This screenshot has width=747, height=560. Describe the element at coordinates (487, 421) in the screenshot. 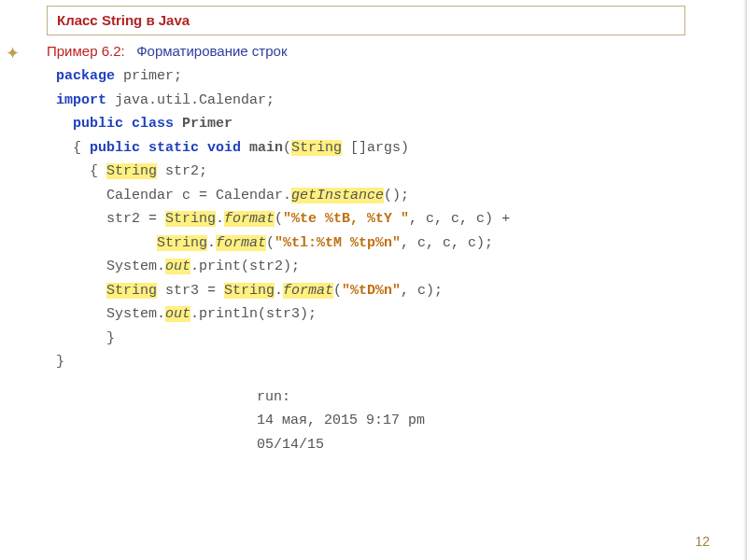

I see `output-line: 14 мая, 2015 9:17 pm` at that location.